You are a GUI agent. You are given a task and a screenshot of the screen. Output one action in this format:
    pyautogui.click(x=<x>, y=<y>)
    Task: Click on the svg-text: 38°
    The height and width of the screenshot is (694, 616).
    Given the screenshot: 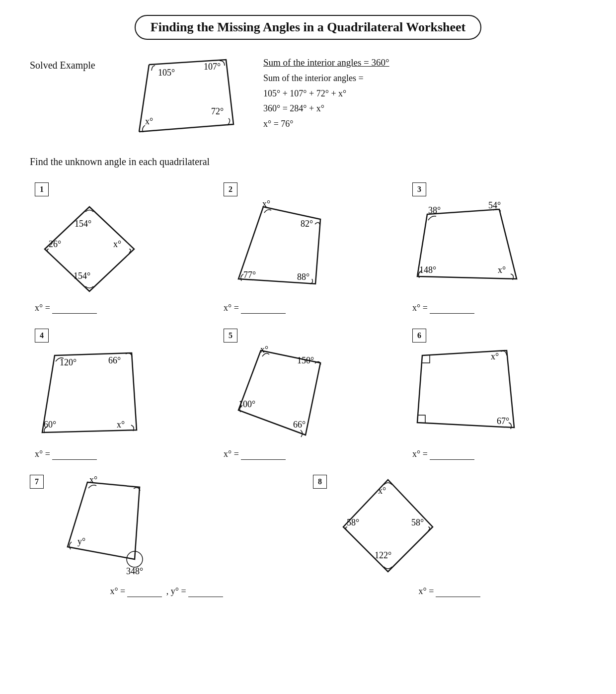 What is the action you would take?
    pyautogui.click(x=434, y=210)
    